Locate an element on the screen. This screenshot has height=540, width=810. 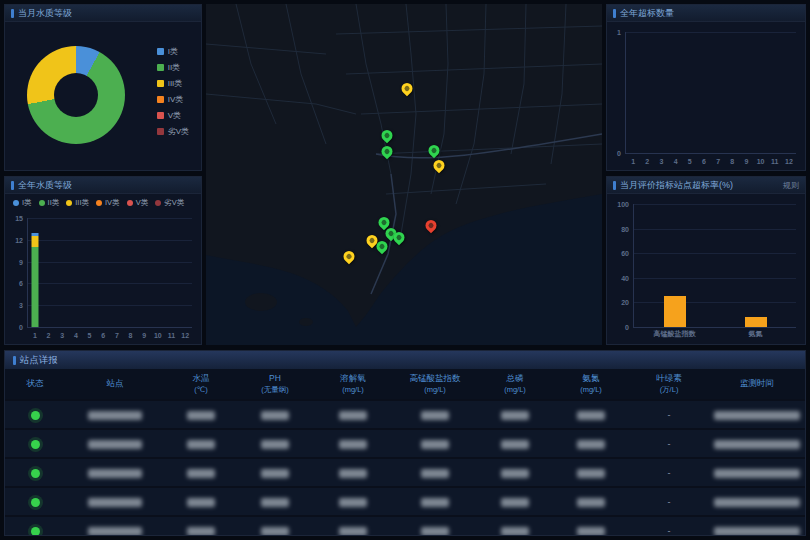
legend-label: 劣V类 is located at coordinates (178, 132).